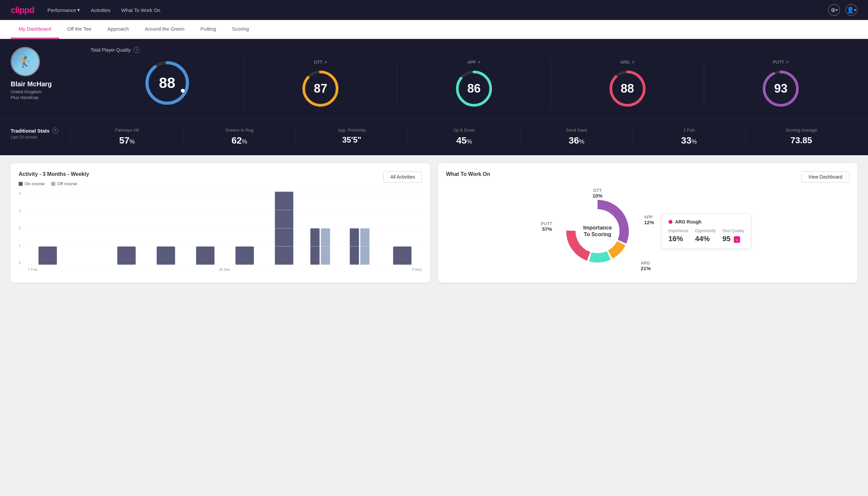  Describe the element at coordinates (627, 89) in the screenshot. I see `arg-circle: 88` at that location.